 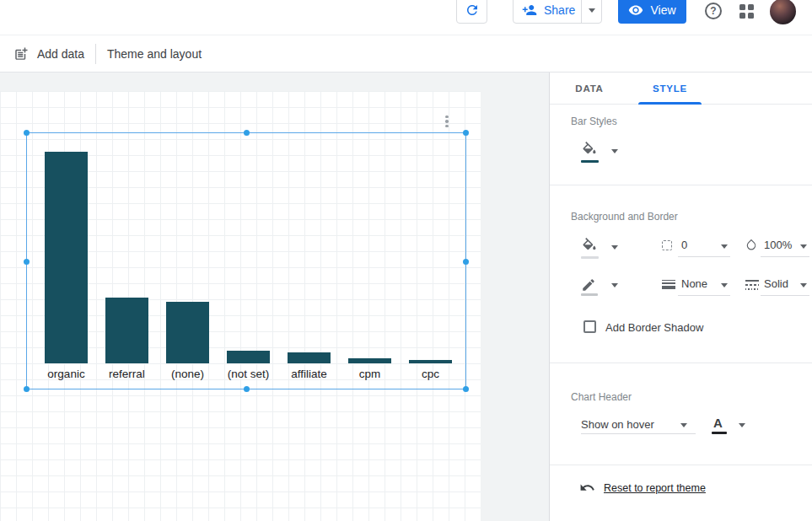 What do you see at coordinates (751, 244) in the screenshot?
I see `opacity-icon` at bounding box center [751, 244].